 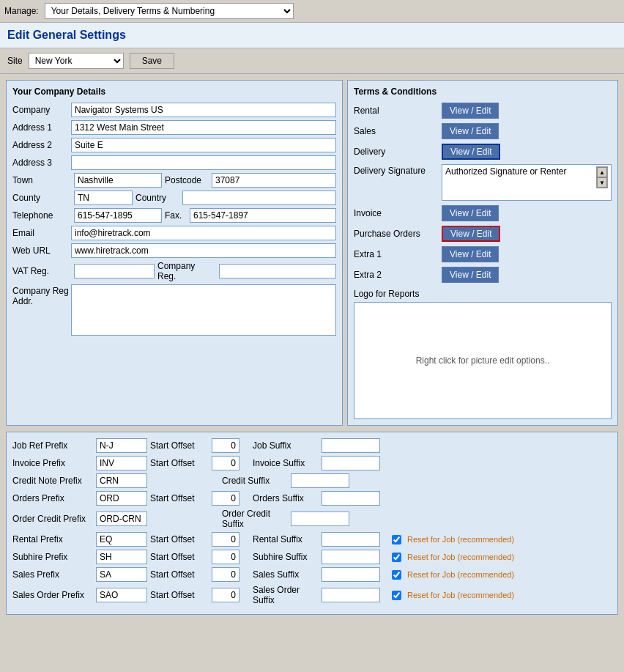 I want to click on delivery-sig-container: Authorized Signature or Renter ▲ ▼, so click(x=527, y=182).